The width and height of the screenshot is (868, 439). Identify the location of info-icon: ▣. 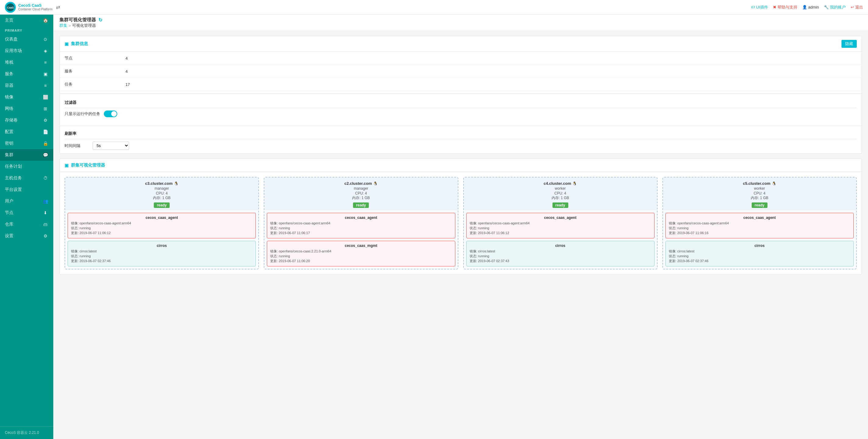
(67, 44).